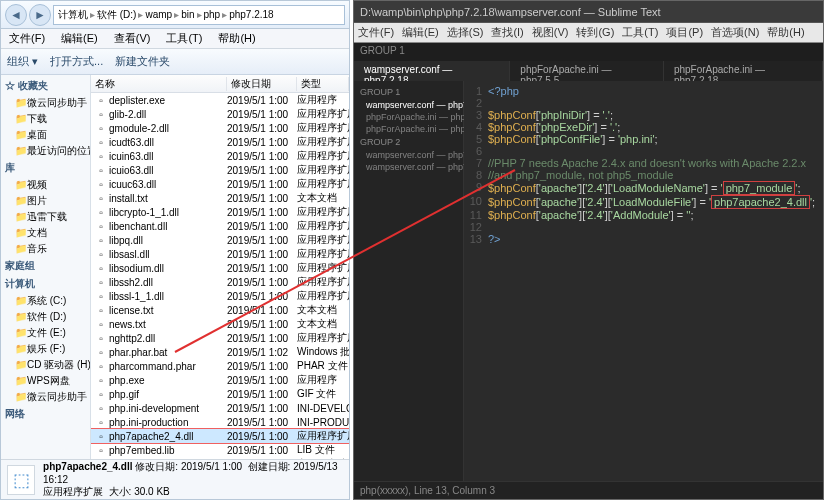 This screenshot has height=500, width=824. Describe the element at coordinates (220, 128) in the screenshot. I see `file-row: ▫gmodule-2.dll2019/5/1 1:00应用程序扩展` at that location.